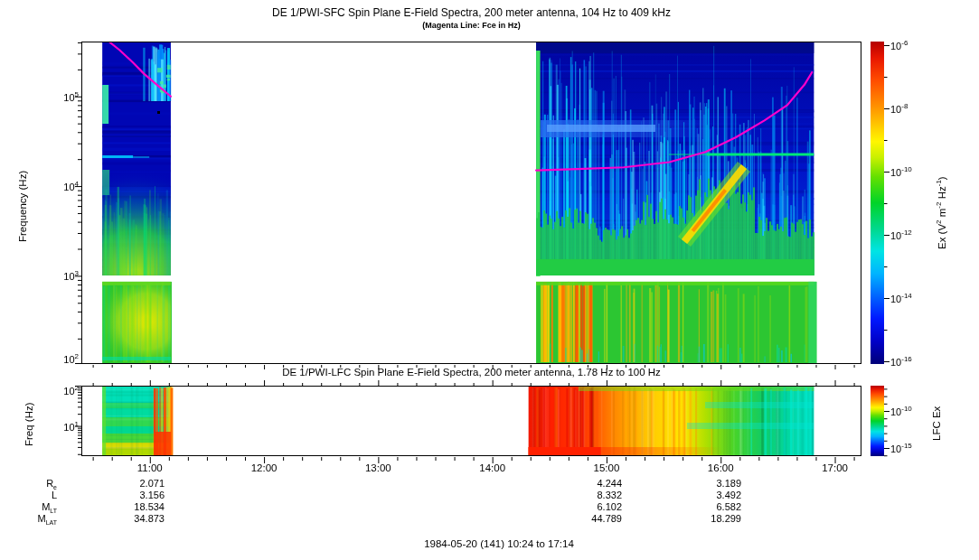 The height and width of the screenshot is (560, 979). What do you see at coordinates (38, 519) in the screenshot?
I see `ephemeris-row-label: MLAT` at bounding box center [38, 519].